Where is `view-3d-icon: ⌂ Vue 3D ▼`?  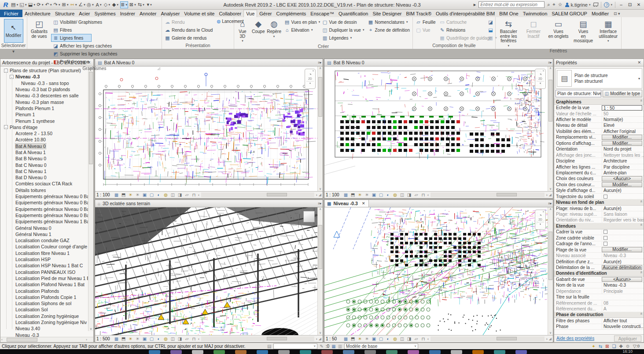 view-3d-icon: ⌂ Vue 3D ▼ is located at coordinates (243, 31).